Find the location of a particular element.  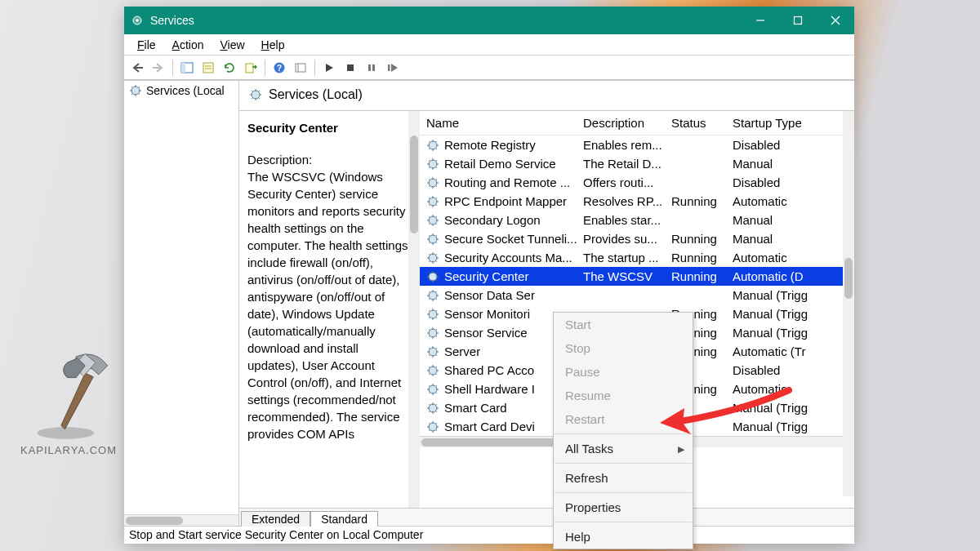

titlebar: Services is located at coordinates (489, 20).